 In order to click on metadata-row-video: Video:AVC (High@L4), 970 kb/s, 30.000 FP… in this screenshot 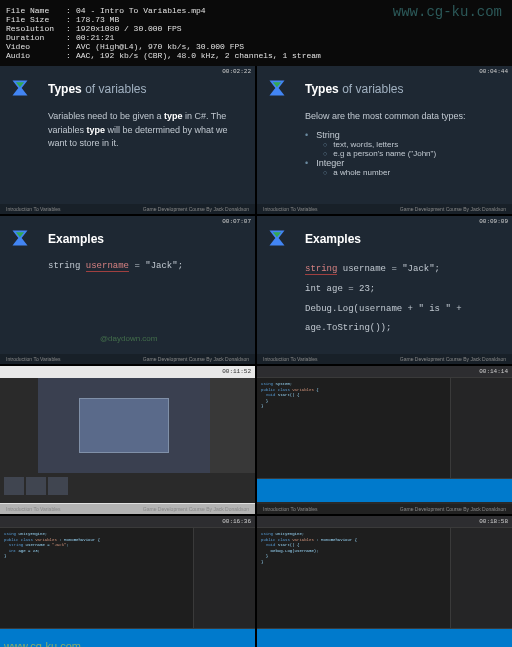, I will do `click(256, 46)`.